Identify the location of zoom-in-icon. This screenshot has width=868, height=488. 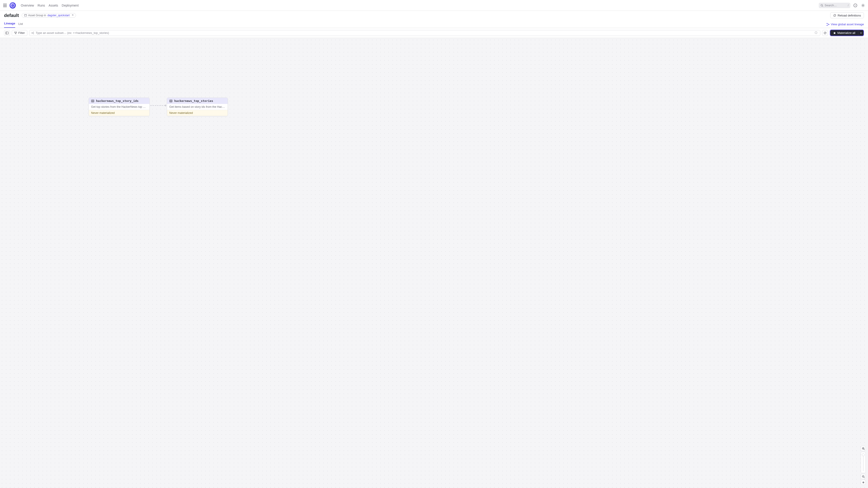
(863, 449).